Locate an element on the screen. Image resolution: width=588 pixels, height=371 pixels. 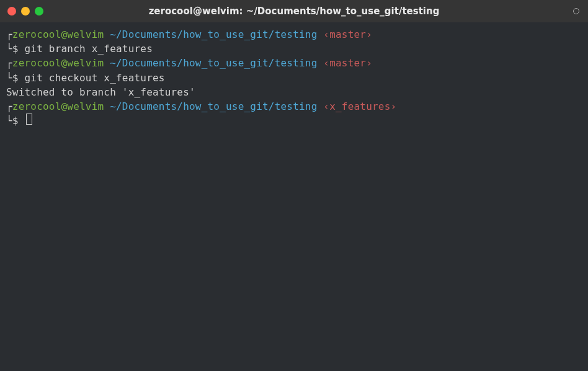
cursor-icon is located at coordinates (29, 119).